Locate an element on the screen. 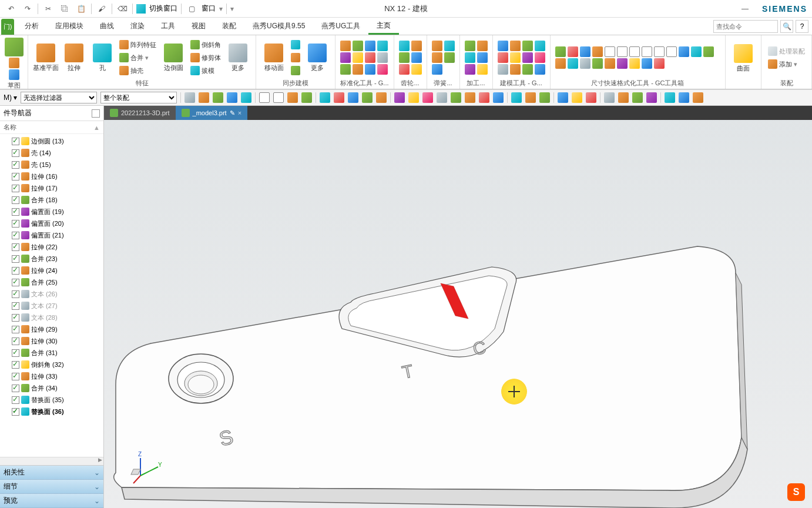  tab-application: 应用模块 is located at coordinates (69, 26).